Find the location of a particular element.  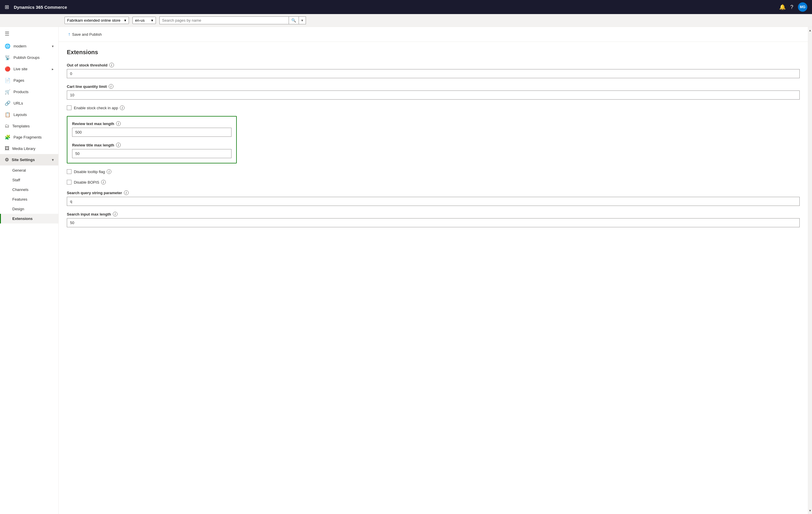

disable-bopis-info-icon: i is located at coordinates (104, 182).